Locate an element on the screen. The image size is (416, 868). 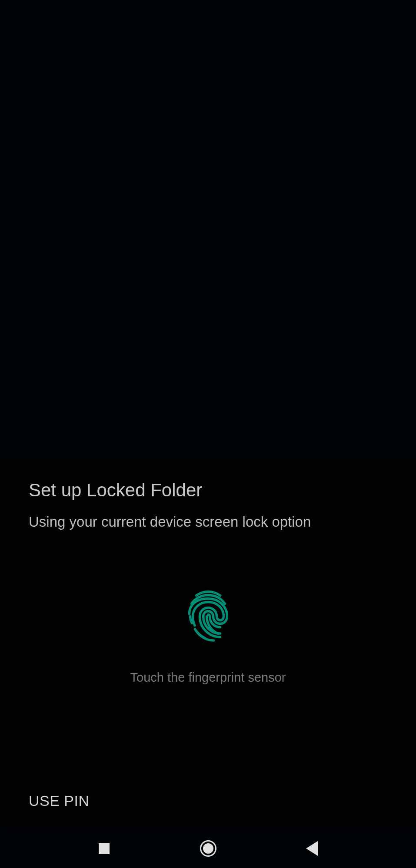
fingerprint-area: Touch the fingerprint sensor is located at coordinates (208, 636).